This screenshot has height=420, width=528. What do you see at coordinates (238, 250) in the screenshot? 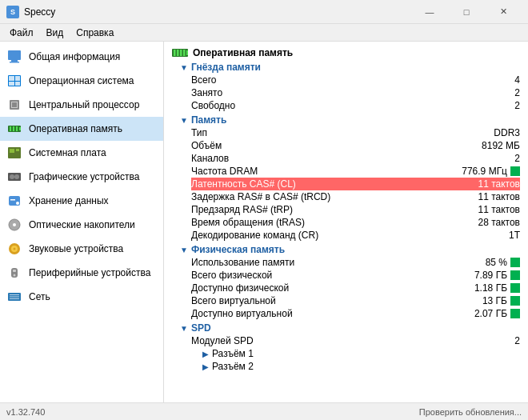
I see `group-label-physical: Физическая память` at bounding box center [238, 250].